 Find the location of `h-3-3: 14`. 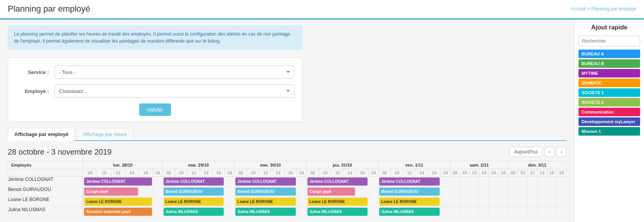

h-3-3: 14 is located at coordinates (350, 173).